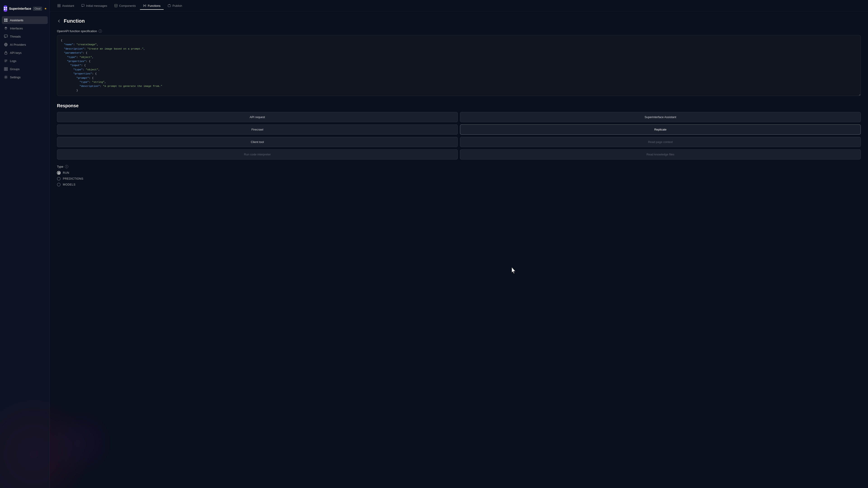  What do you see at coordinates (25, 53) in the screenshot?
I see `sidebar-item-api-keys: API keys` at bounding box center [25, 53].